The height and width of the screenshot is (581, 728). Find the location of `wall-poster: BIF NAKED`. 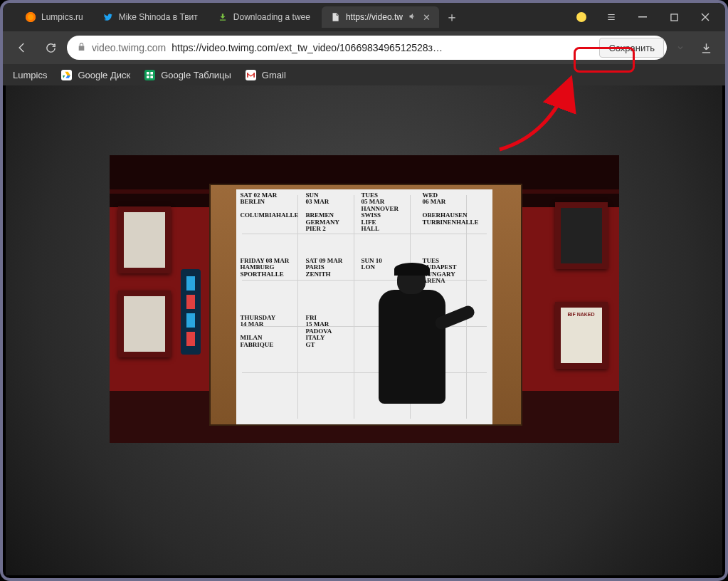

wall-poster: BIF NAKED is located at coordinates (581, 335).